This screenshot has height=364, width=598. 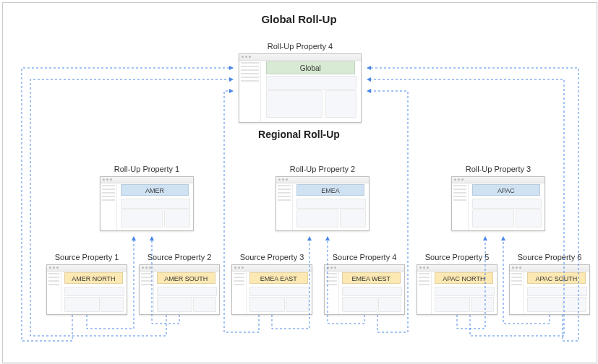 What do you see at coordinates (272, 290) in the screenshot?
I see `node-sp3: EMEA EAST` at bounding box center [272, 290].